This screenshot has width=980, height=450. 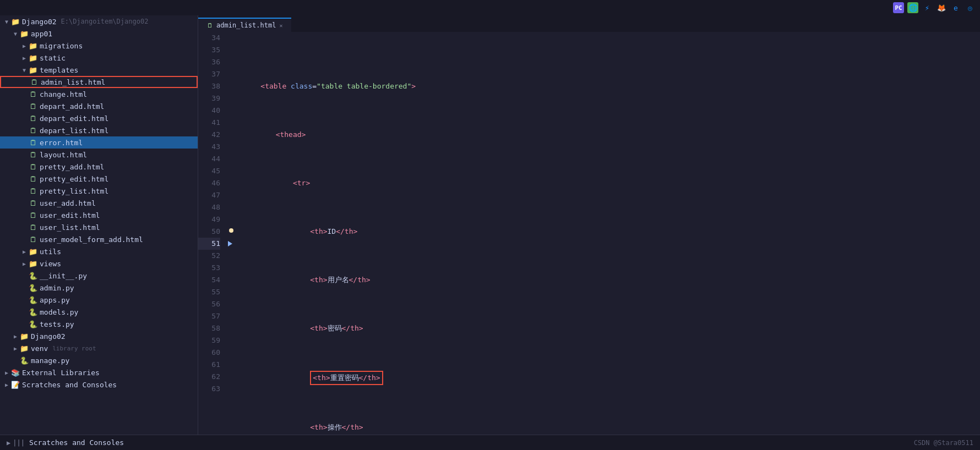 I want to click on sidebar-item-scratches: ▶ 📝 Scratches and Consoles, so click(x=99, y=385).